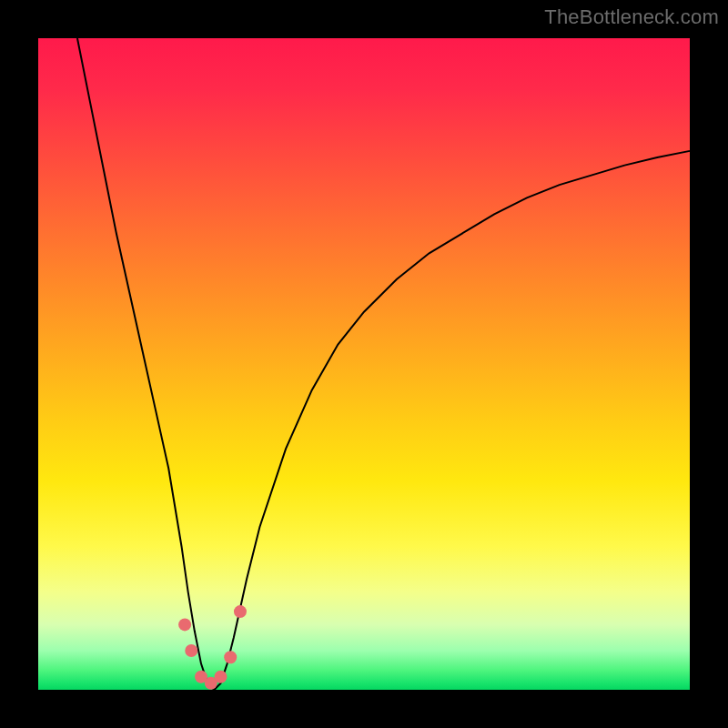 The width and height of the screenshot is (728, 728). What do you see at coordinates (632, 17) in the screenshot?
I see `watermark-text: TheBottleneck.com` at bounding box center [632, 17].